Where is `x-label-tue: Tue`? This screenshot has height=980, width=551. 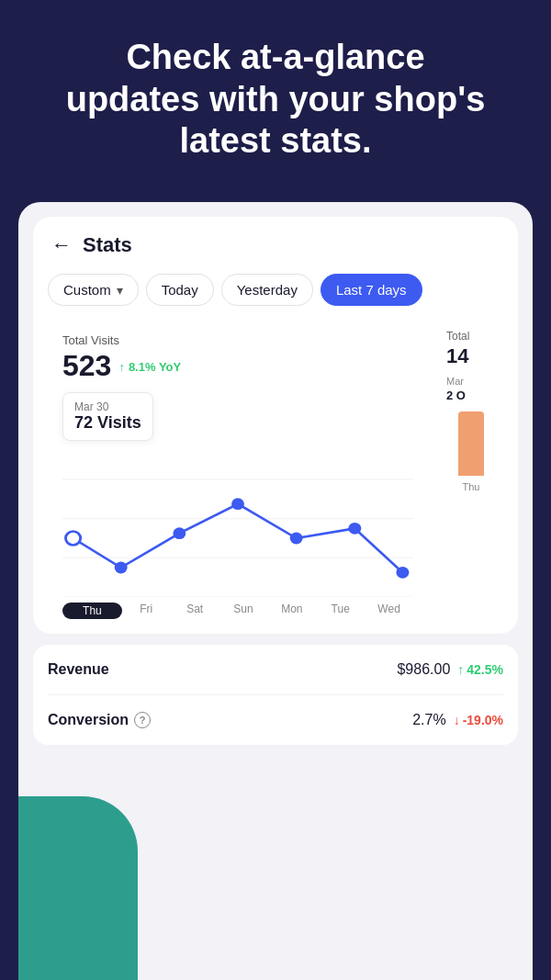
x-label-tue: Tue is located at coordinates (340, 611).